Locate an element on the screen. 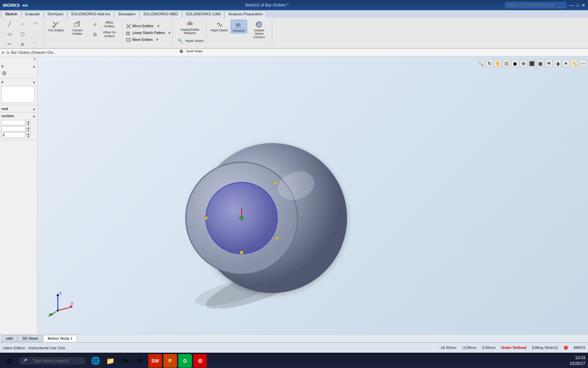  close-btn: ✕ is located at coordinates (583, 5).